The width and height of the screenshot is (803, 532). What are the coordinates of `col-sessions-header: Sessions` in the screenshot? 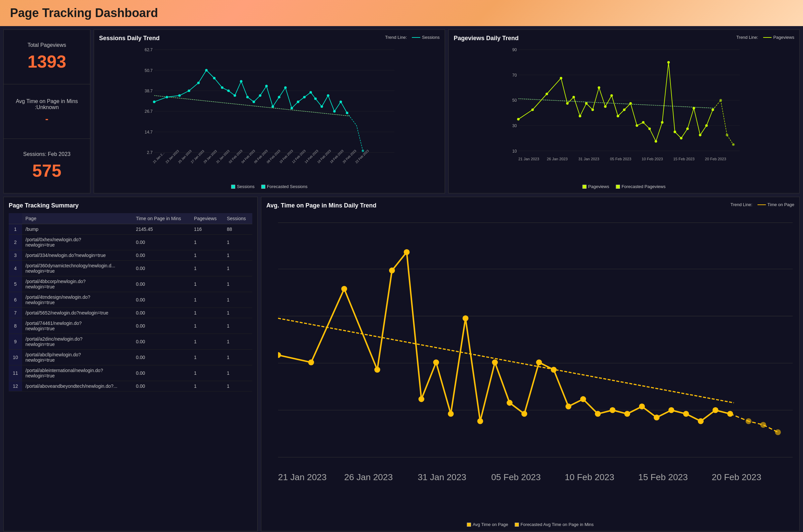 It's located at (238, 218).